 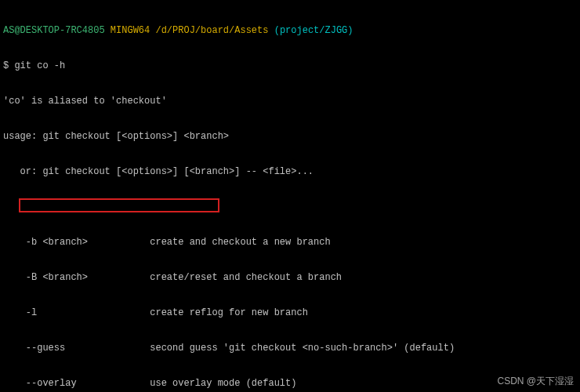 What do you see at coordinates (290, 314) in the screenshot?
I see `output-opt-l: -l create reflog for new branch` at bounding box center [290, 314].